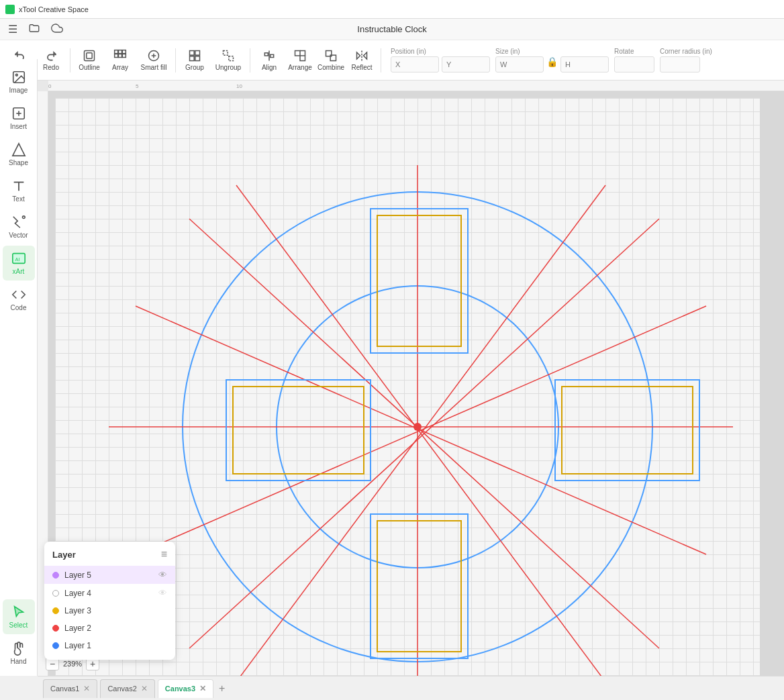  Describe the element at coordinates (56, 611) in the screenshot. I see `layer-3-color` at that location.